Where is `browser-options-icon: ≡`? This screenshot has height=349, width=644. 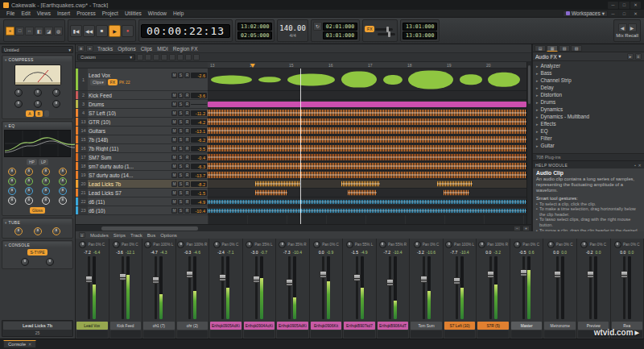 browser-options-icon: ≡ is located at coordinates (638, 56).